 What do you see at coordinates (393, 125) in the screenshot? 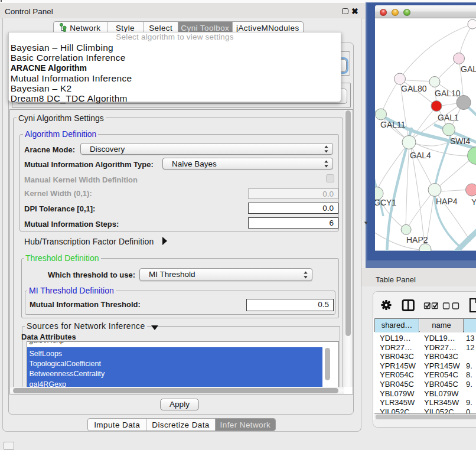
I see `svg-text: GAL11` at bounding box center [393, 125].